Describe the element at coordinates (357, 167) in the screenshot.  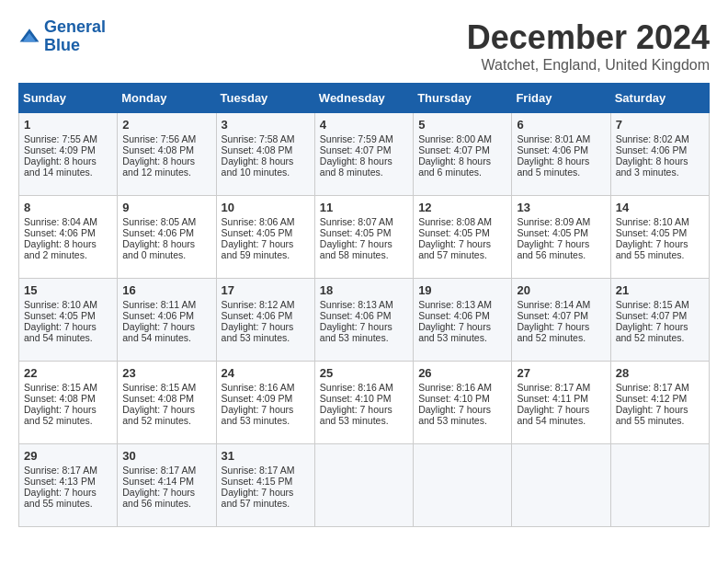
I see `daylight-text: Daylight: 8 hours and 8 minutes.` at that location.